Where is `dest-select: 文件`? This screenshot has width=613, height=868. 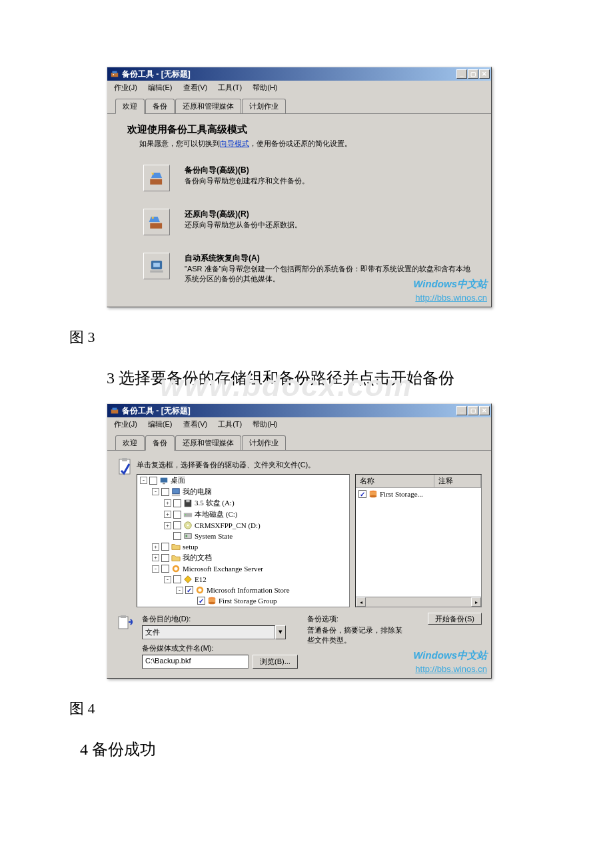 dest-select: 文件 is located at coordinates (209, 632).